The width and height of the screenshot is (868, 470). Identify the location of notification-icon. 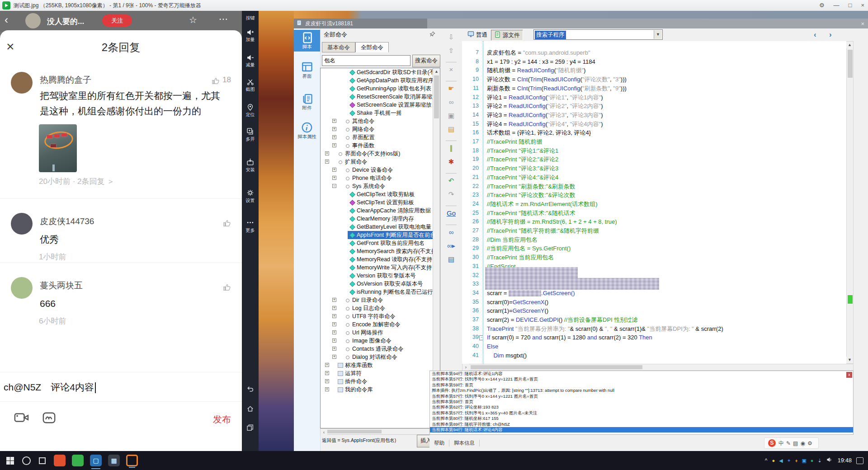
(860, 461).